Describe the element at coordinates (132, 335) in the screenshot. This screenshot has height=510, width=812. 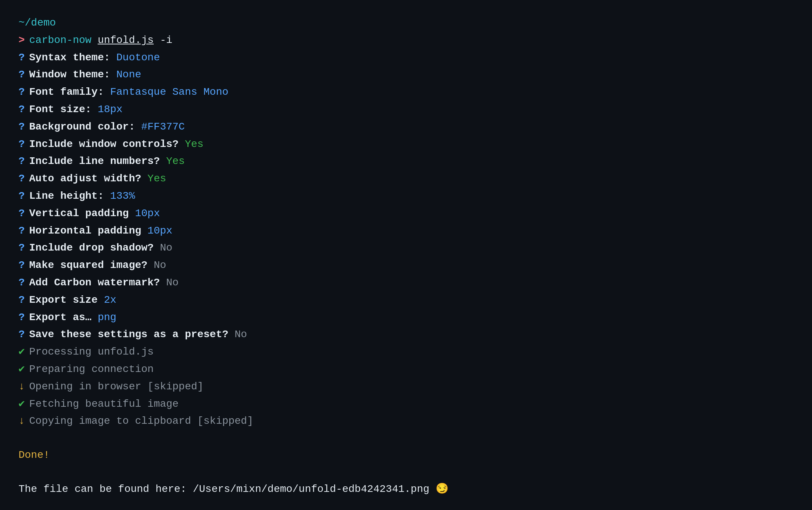
I see `prompt-label-16: Save these settings as a preset?` at that location.